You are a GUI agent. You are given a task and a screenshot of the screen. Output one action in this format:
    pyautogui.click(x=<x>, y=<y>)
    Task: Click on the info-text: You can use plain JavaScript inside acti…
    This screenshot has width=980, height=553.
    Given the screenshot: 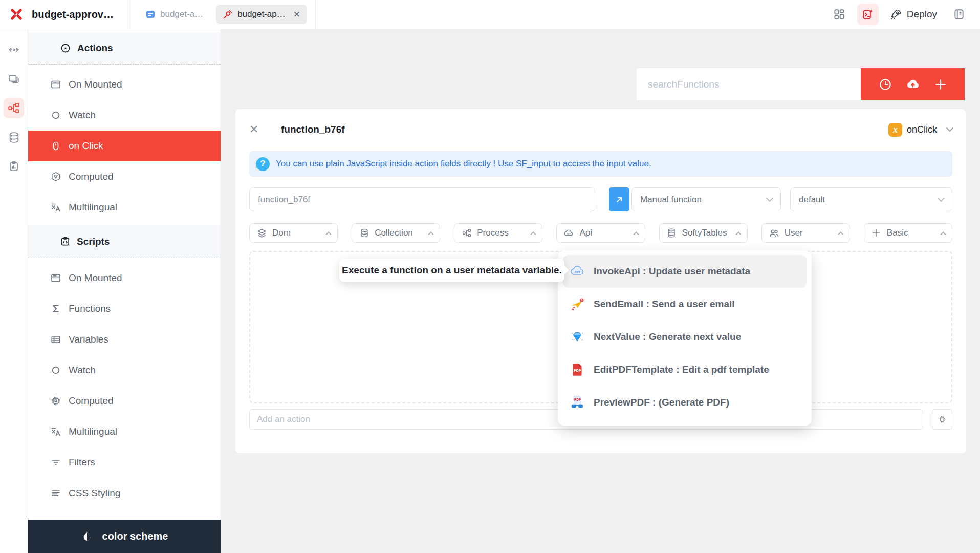 What is the action you would take?
    pyautogui.click(x=464, y=164)
    